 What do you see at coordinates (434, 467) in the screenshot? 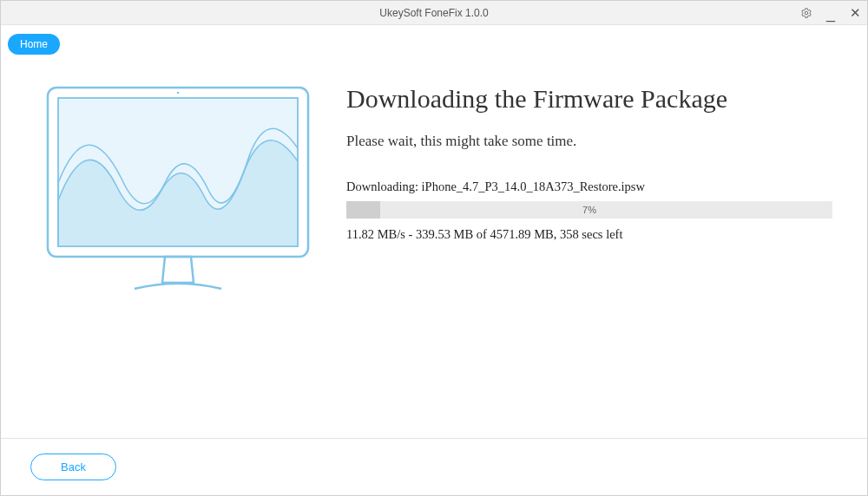
I see `footer-bar: Back` at bounding box center [434, 467].